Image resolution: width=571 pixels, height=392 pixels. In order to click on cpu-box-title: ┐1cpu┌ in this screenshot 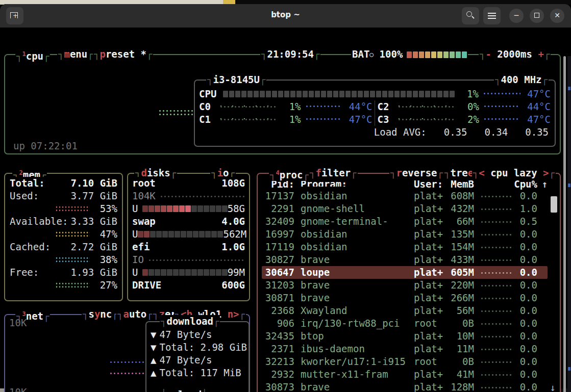, I will do `click(33, 55)`.